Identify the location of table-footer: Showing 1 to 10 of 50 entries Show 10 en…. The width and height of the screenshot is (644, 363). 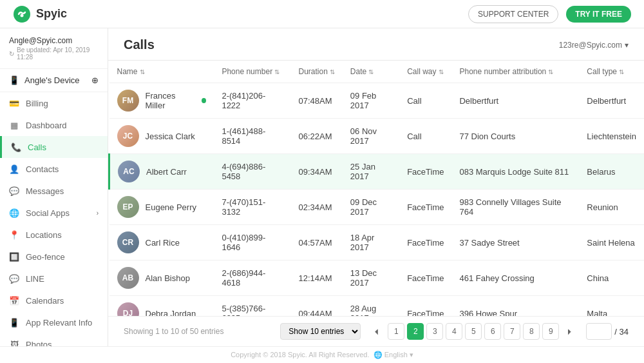
(376, 331).